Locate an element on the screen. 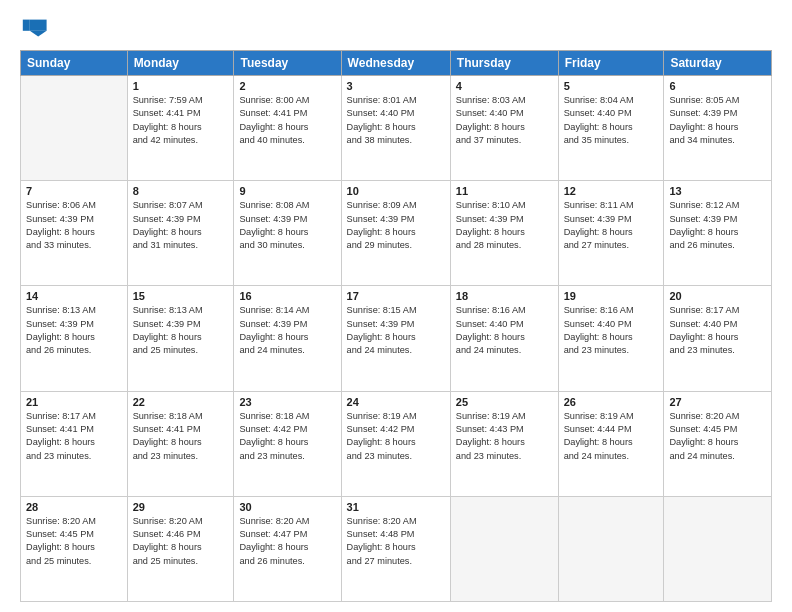 The height and width of the screenshot is (612, 792). day-number: 4 is located at coordinates (504, 86).